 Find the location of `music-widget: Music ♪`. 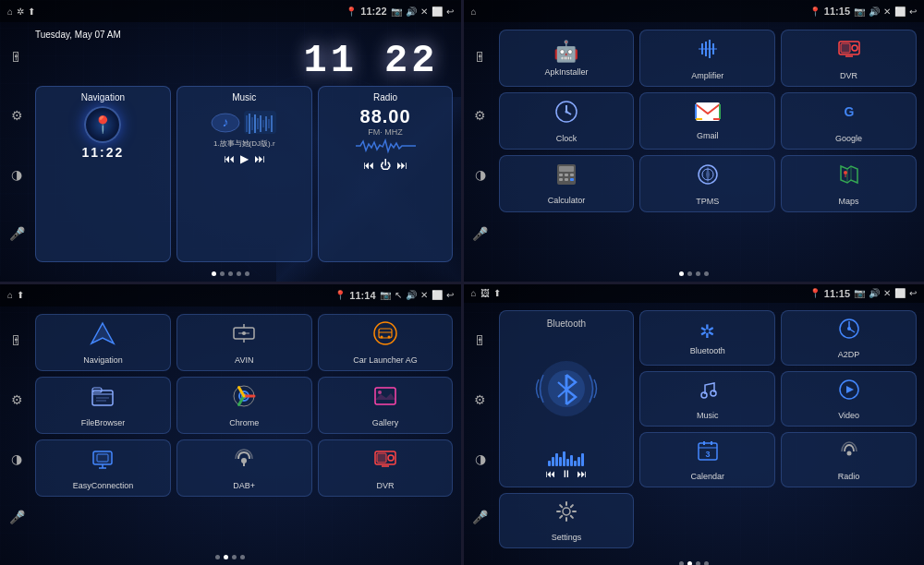

music-widget: Music ♪ is located at coordinates (244, 174).